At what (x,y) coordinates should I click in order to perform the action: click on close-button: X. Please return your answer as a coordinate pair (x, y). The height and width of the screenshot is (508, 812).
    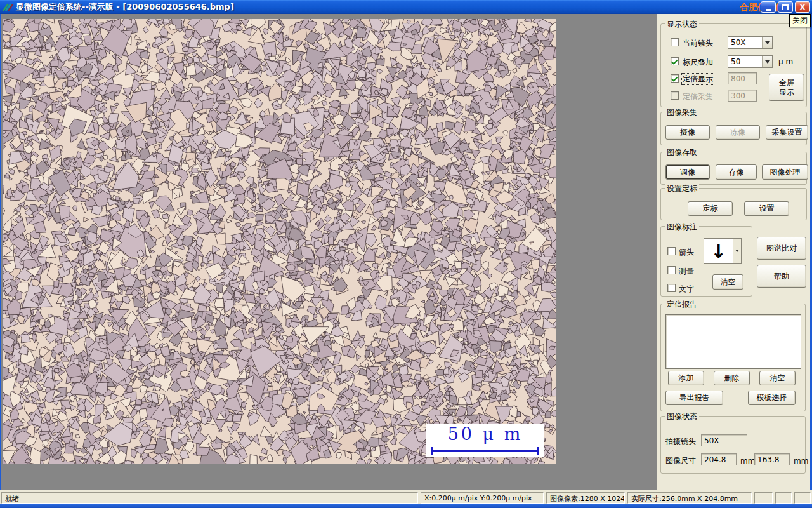
    Looking at the image, I should click on (802, 7).